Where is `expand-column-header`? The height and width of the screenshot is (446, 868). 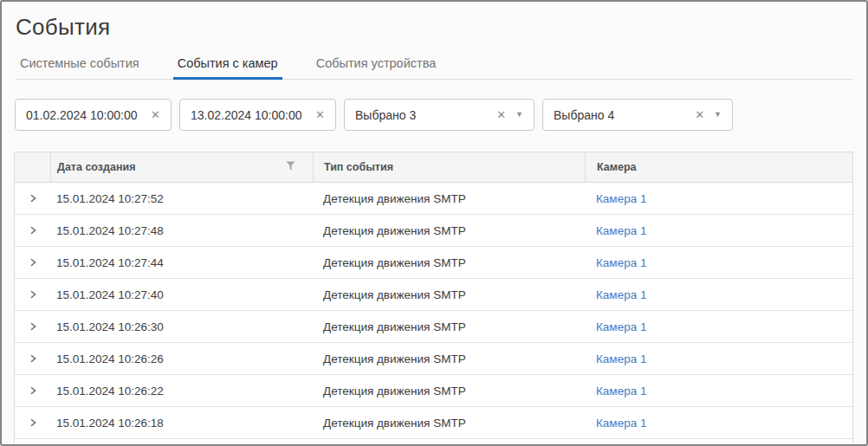 expand-column-header is located at coordinates (33, 167).